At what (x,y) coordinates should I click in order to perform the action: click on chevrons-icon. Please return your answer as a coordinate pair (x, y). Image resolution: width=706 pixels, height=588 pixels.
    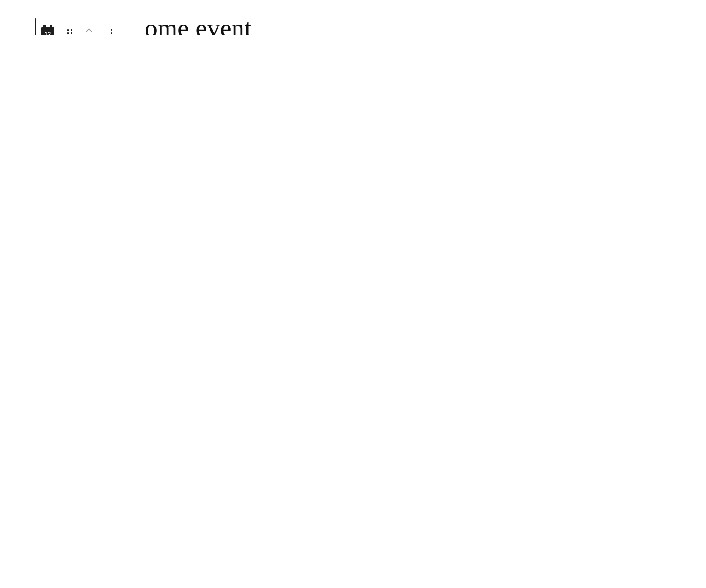
    Looking at the image, I should click on (89, 32).